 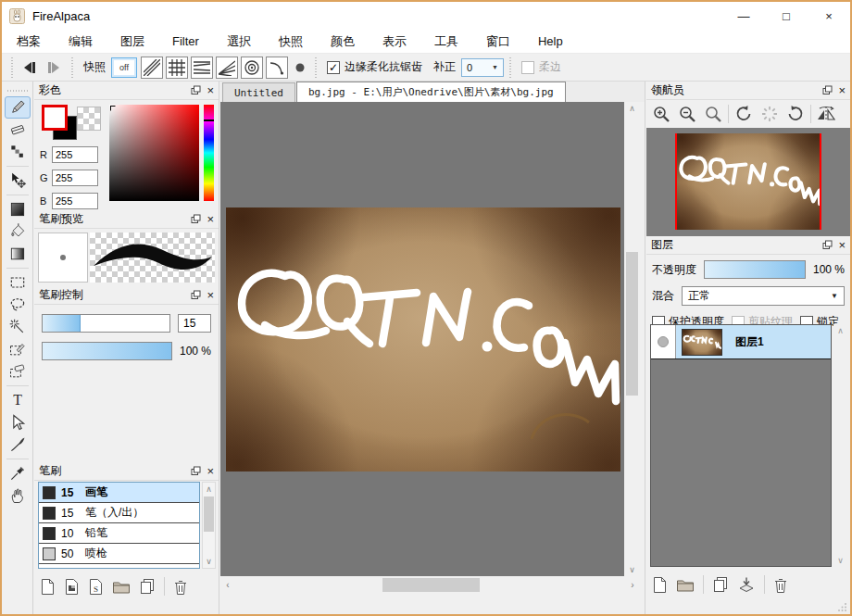 I want to click on fill-rect-tool, so click(x=18, y=209).